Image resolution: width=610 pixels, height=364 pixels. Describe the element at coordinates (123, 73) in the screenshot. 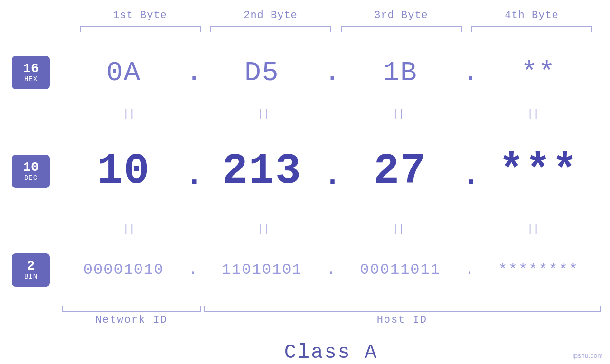

I see `hex-b1: 0A` at that location.